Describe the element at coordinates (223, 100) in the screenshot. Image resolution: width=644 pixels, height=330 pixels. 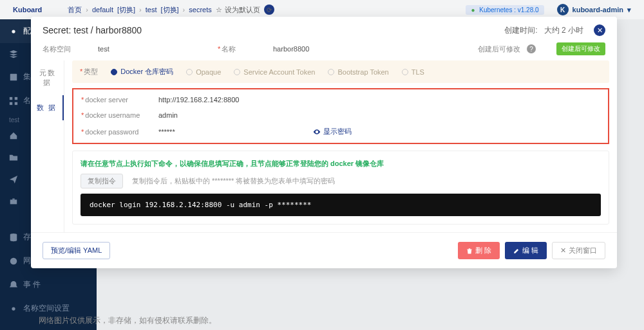
I see `docker-server-value: http://192.168.2.142:8800` at that location.